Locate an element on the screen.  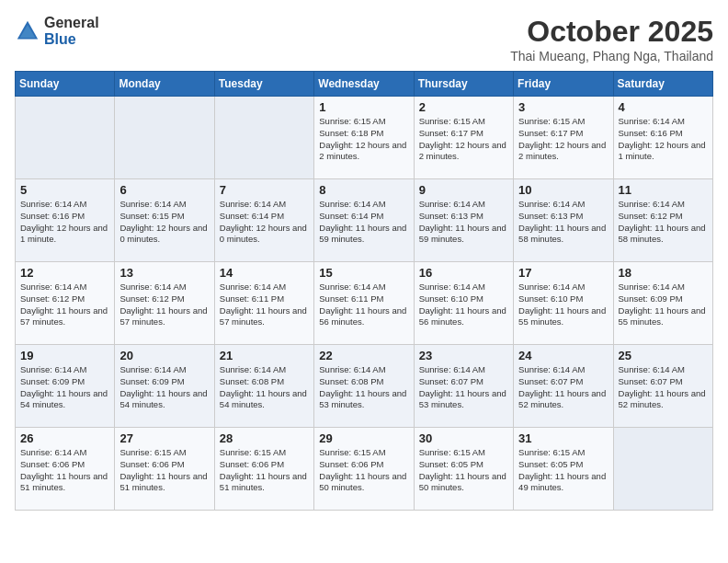
day-number: 19 is located at coordinates (64, 355).